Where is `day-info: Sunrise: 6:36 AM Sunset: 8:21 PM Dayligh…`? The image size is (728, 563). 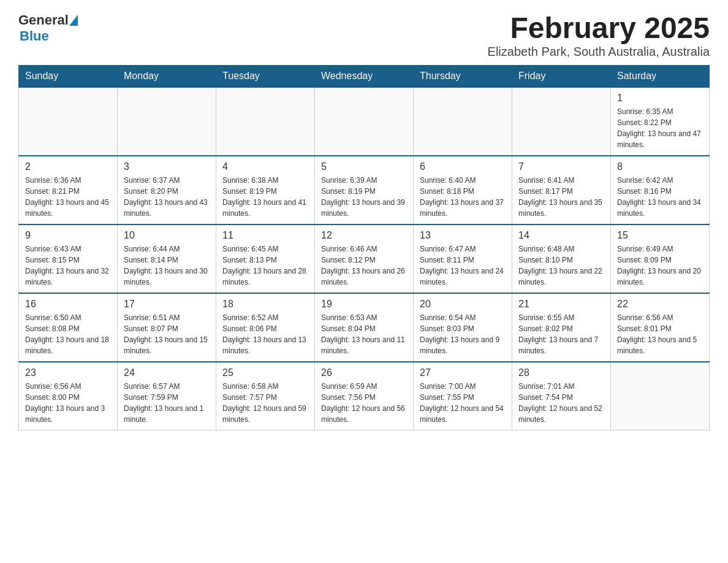 day-info: Sunrise: 6:36 AM Sunset: 8:21 PM Dayligh… is located at coordinates (68, 197).